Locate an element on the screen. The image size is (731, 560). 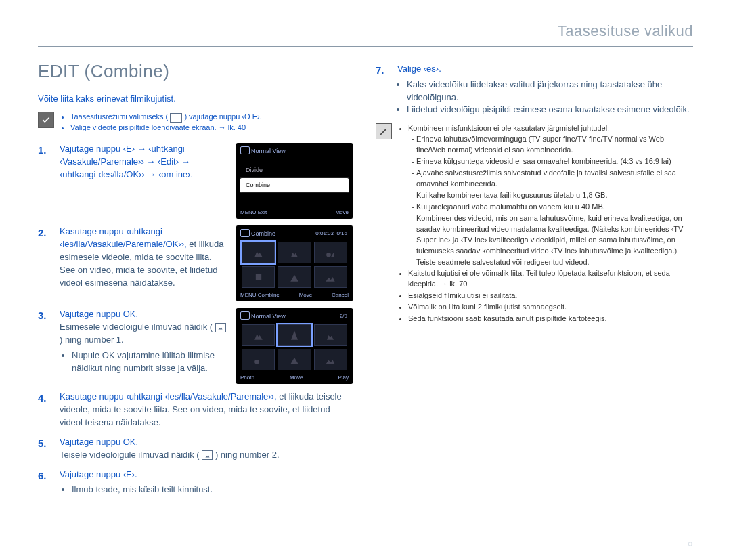
step-text: Vajutage nuppu OK. Teisele videolõigule … is located at coordinates (207, 449).